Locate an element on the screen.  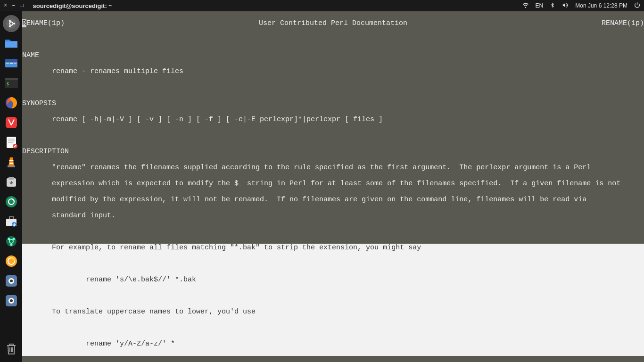
dock-shutter-icon is located at coordinates (11, 281).